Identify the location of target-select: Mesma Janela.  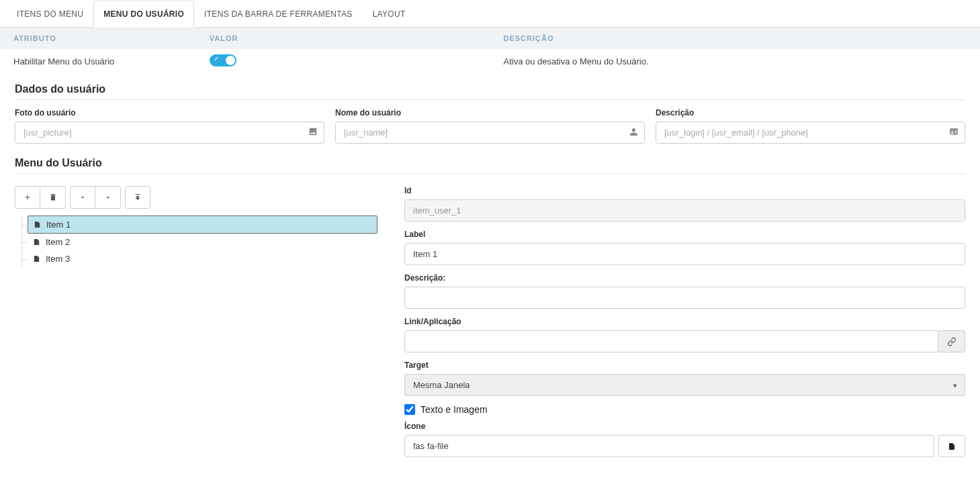
(685, 385).